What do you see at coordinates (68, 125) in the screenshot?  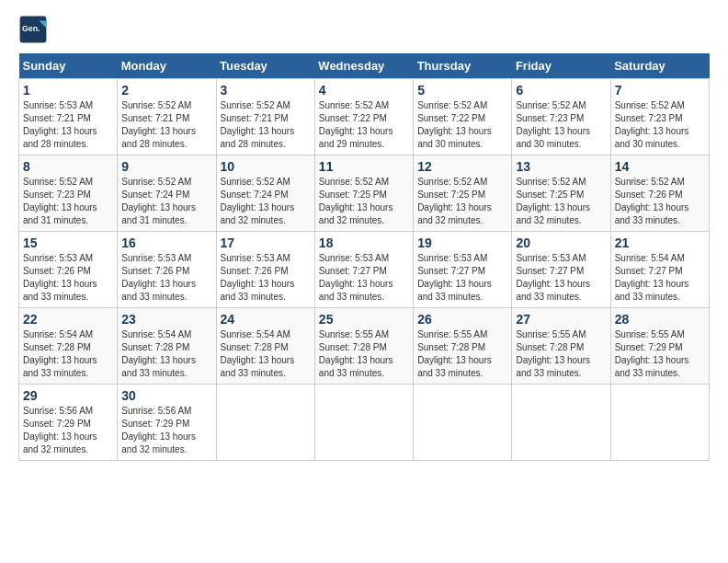 I see `day-info: Sunrise: 5:53 AM Sunset: 7:21 PM Dayligh…` at bounding box center [68, 125].